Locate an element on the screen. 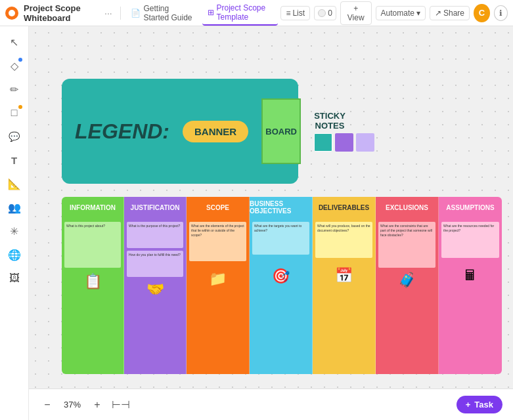 The image size is (513, 420). sidebar: ↖ ◇ ✏ □ 💬 T 📐 👥 ✳ 🌐 🖼 is located at coordinates (14, 223).